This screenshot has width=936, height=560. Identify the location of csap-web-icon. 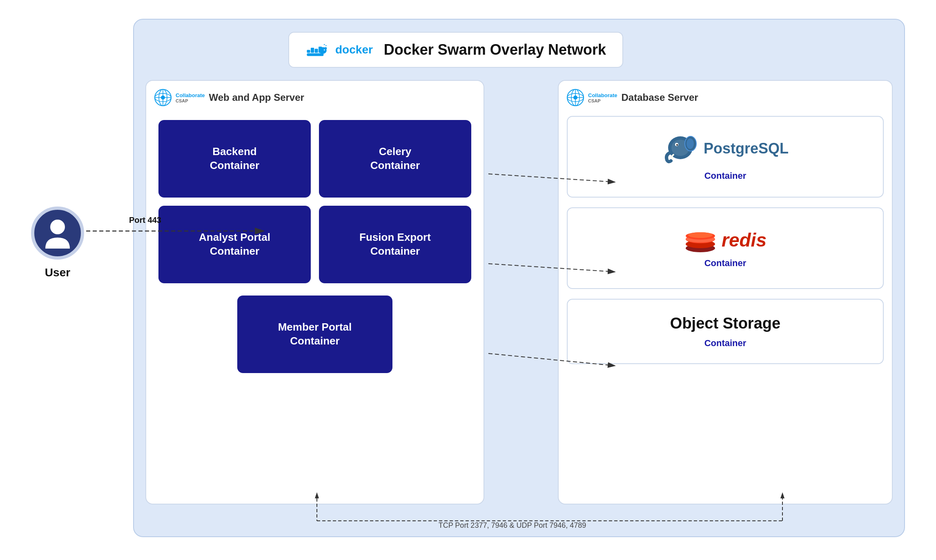
(163, 98).